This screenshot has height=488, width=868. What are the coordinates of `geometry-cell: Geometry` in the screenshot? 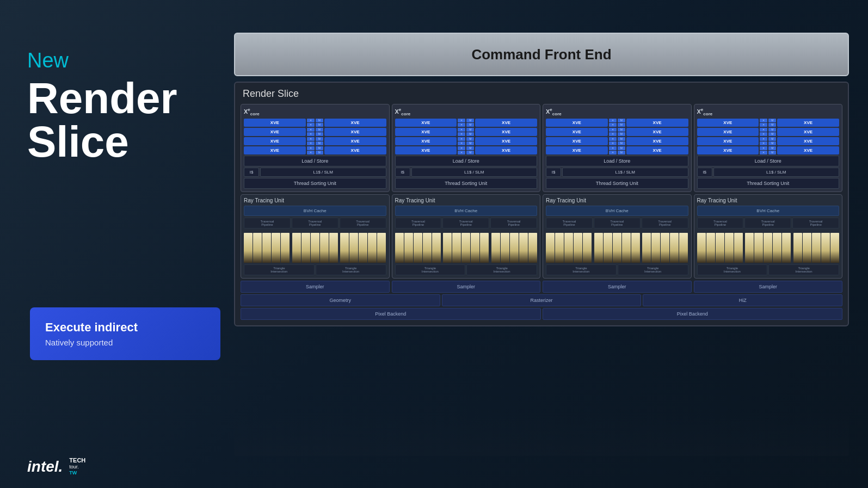 It's located at (341, 300).